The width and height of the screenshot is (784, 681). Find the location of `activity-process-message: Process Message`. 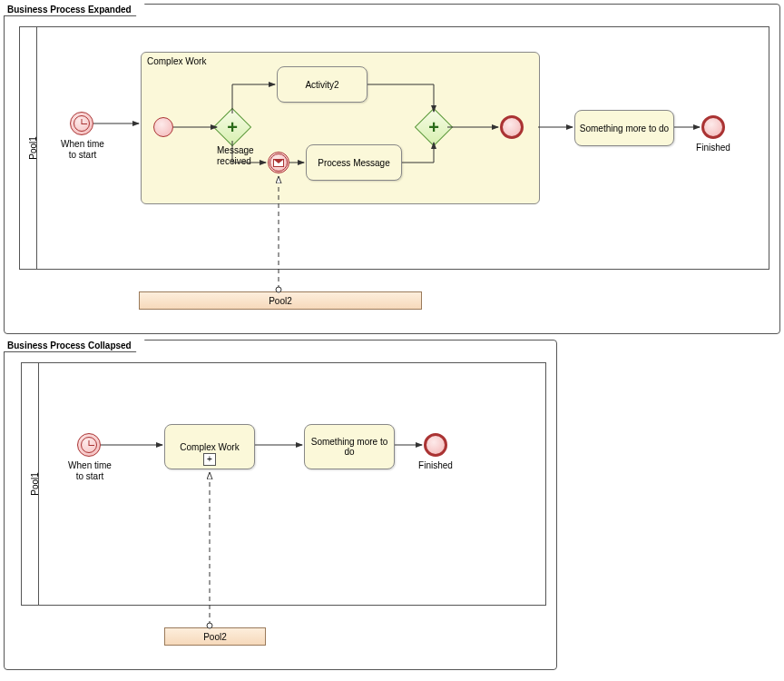

activity-process-message: Process Message is located at coordinates (354, 163).